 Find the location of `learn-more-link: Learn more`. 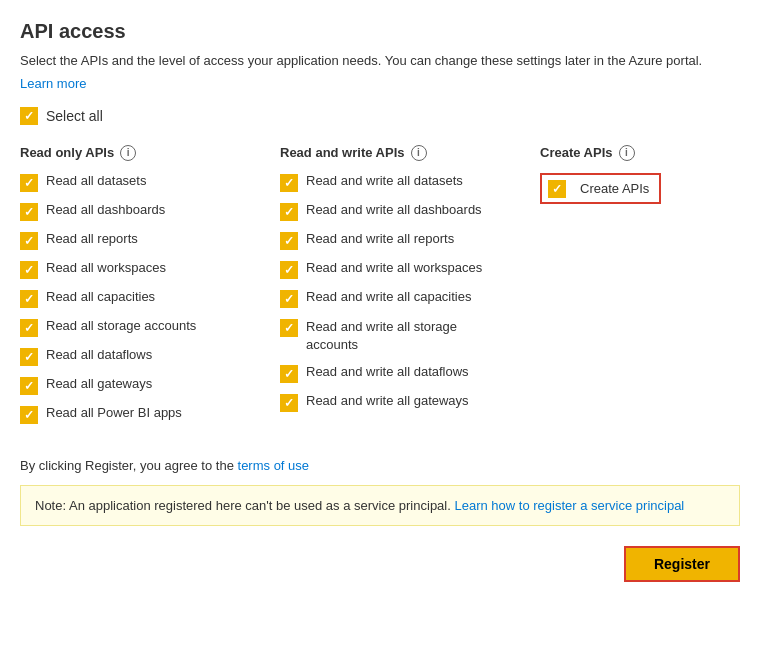

learn-more-link: Learn more is located at coordinates (53, 84).